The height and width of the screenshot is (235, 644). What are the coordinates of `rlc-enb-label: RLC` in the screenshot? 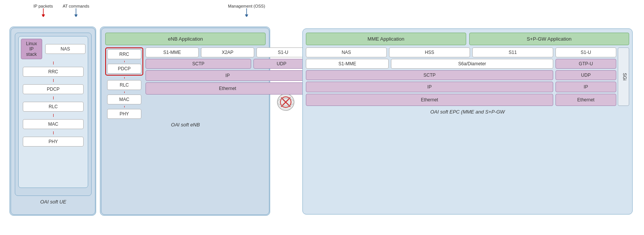 It's located at (124, 85).